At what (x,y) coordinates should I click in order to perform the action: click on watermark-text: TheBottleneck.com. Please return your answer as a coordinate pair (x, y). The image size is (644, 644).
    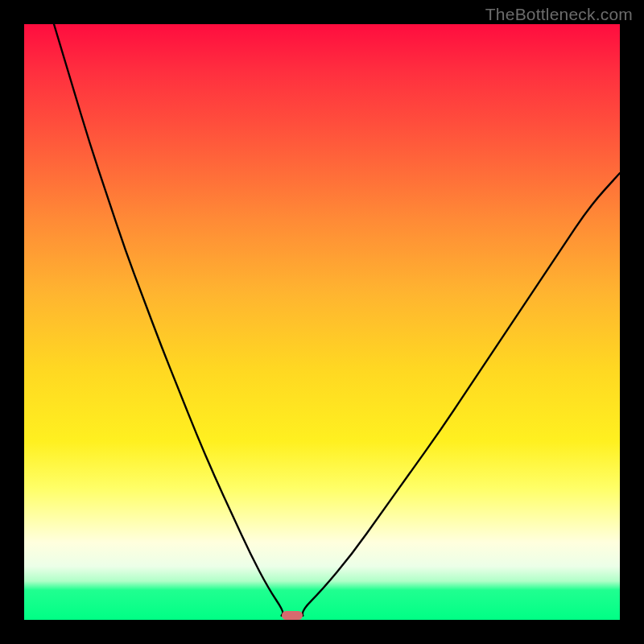
    Looking at the image, I should click on (559, 14).